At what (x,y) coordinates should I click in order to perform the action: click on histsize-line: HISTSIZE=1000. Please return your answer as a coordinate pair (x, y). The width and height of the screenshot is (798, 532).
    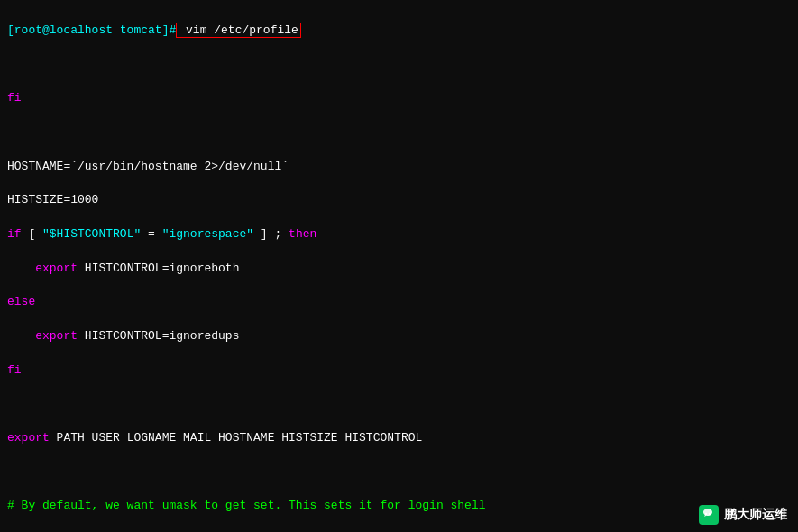
    Looking at the image, I should click on (399, 200).